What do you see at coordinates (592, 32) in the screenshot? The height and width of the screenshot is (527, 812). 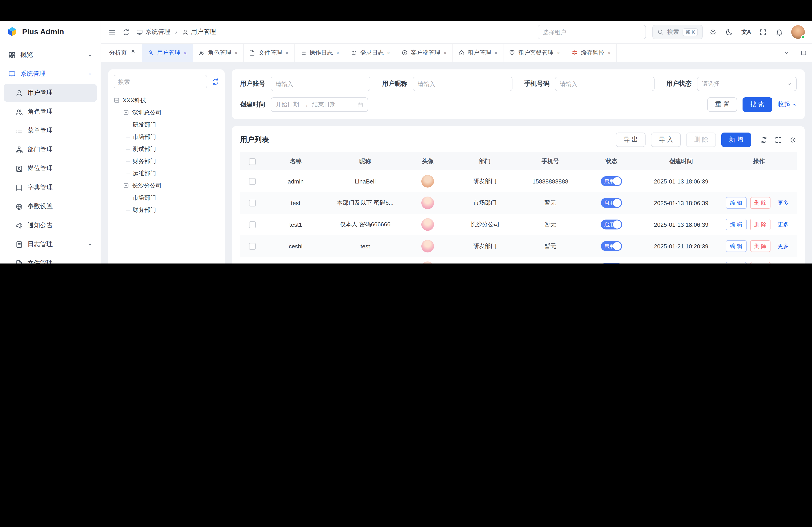 I see `tenant-select` at bounding box center [592, 32].